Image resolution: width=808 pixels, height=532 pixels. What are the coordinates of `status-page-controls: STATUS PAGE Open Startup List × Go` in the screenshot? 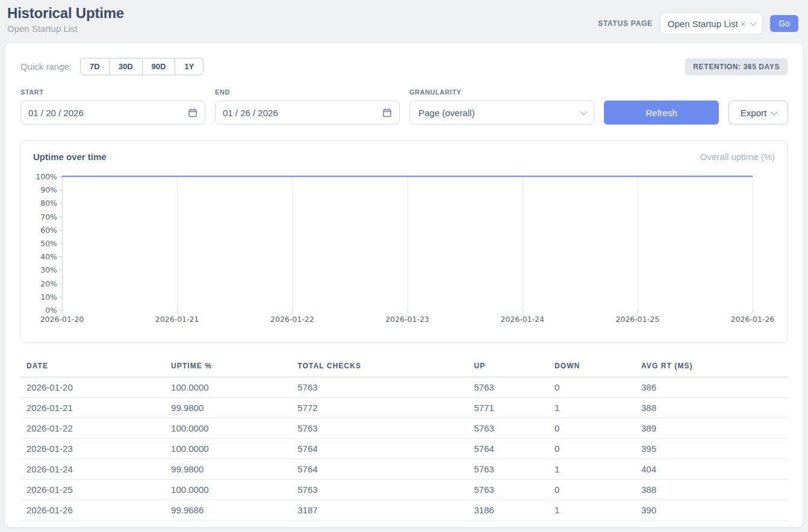 It's located at (698, 23).